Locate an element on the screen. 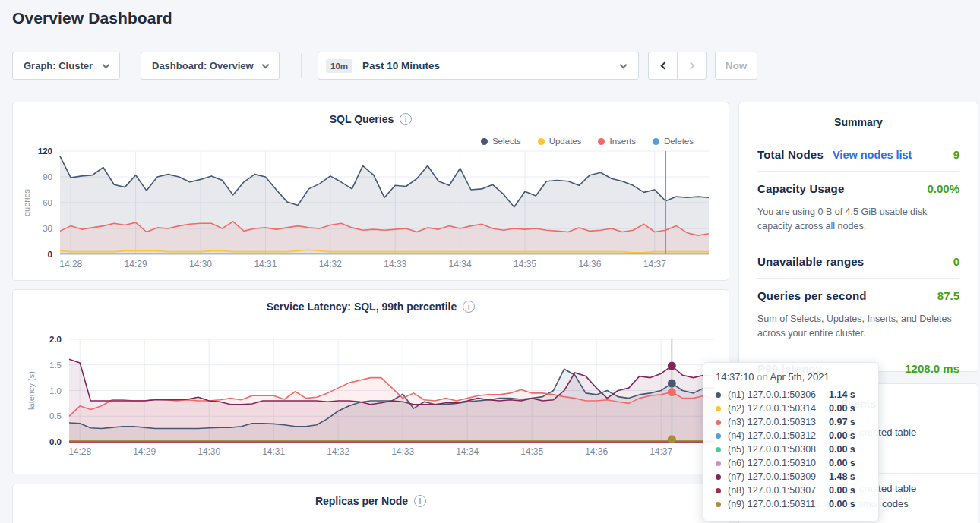 The width and height of the screenshot is (980, 523). time-range-selector: 10m Past 10 Minutes is located at coordinates (479, 65).